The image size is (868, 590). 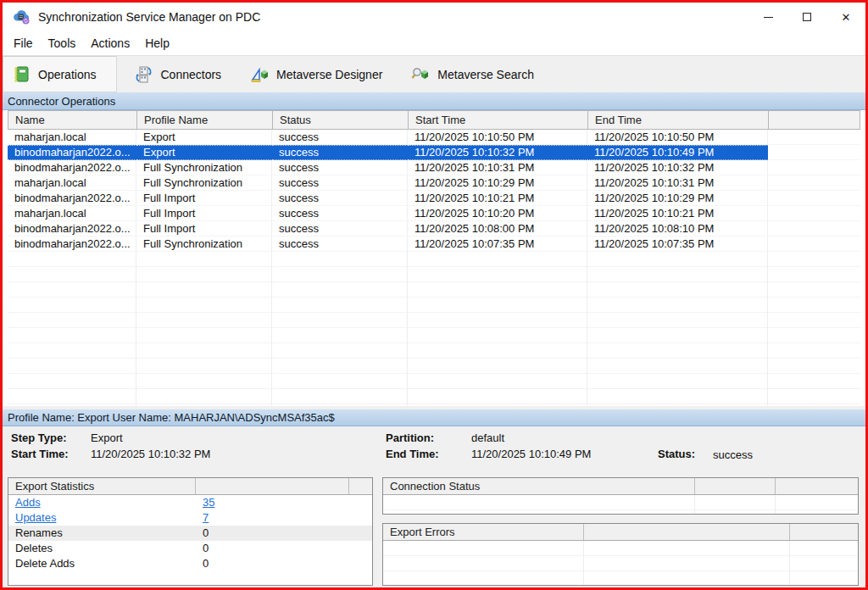 What do you see at coordinates (39, 437) in the screenshot?
I see `step-type-label: Step Type:` at bounding box center [39, 437].